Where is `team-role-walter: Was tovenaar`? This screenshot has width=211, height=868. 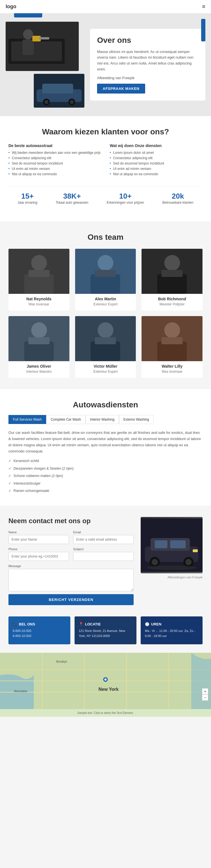 team-role-walter: Was tovenaar is located at coordinates (172, 372).